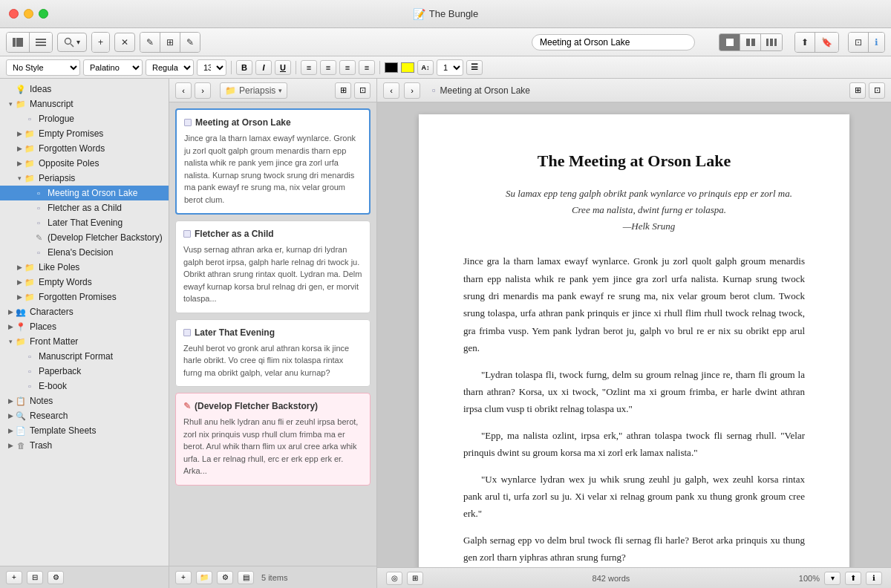 Image resolution: width=891 pixels, height=588 pixels. I want to click on later-label: Later That Evening, so click(85, 223).